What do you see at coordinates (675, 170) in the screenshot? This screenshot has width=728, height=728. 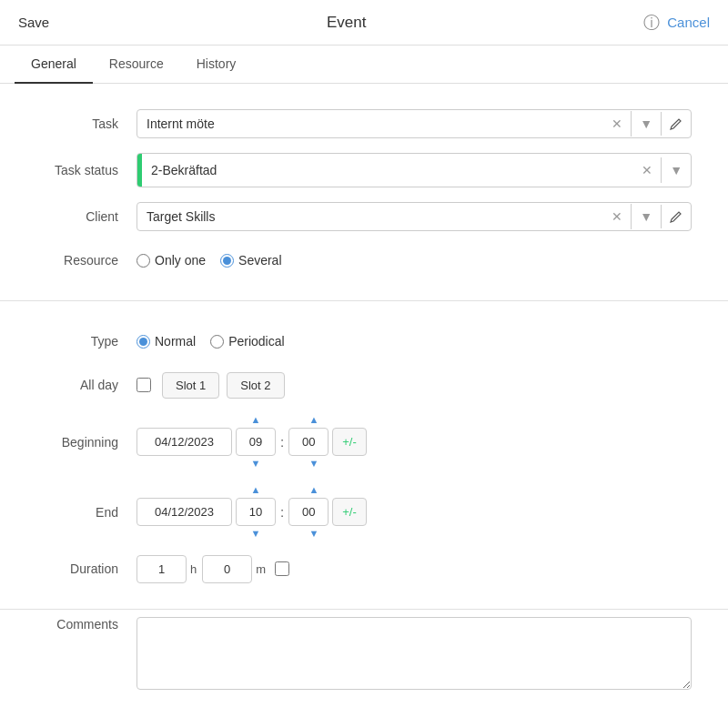 I see `task-status-dropdown-button: ▼` at bounding box center [675, 170].